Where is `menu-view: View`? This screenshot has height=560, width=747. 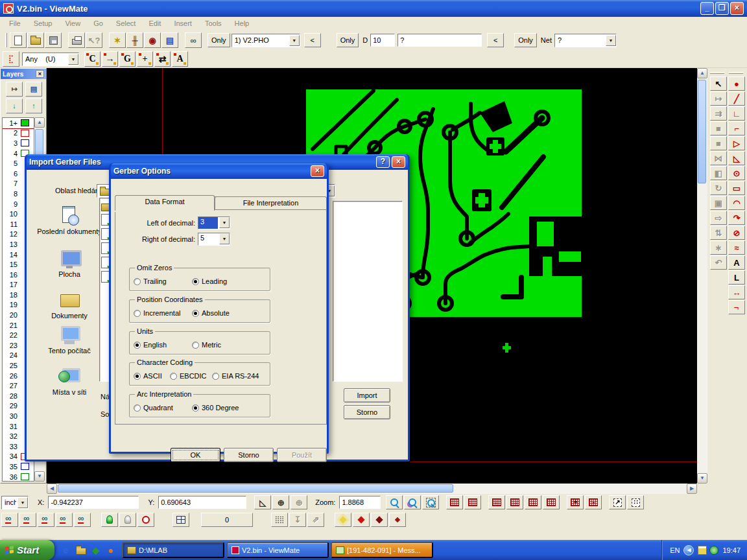 menu-view: View is located at coordinates (73, 23).